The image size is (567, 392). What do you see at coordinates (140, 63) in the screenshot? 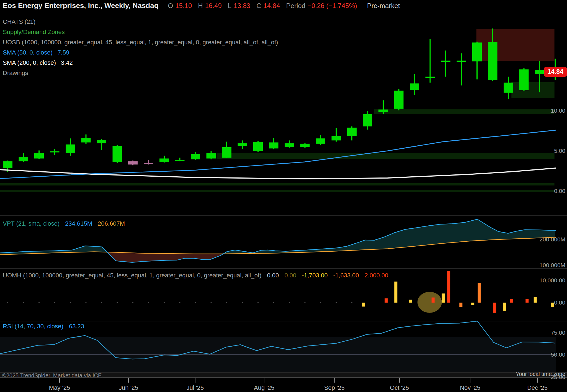
I see `indicator-sma200: SMA (200, 0, close)3.42` at bounding box center [140, 63].